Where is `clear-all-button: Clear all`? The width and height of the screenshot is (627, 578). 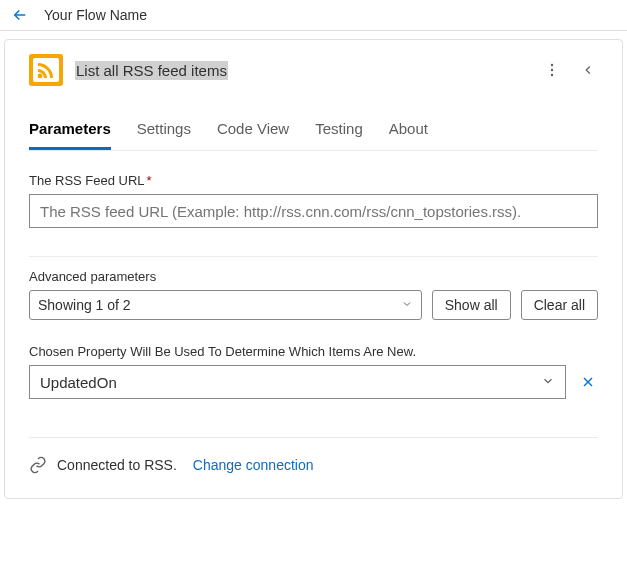 clear-all-button: Clear all is located at coordinates (560, 305).